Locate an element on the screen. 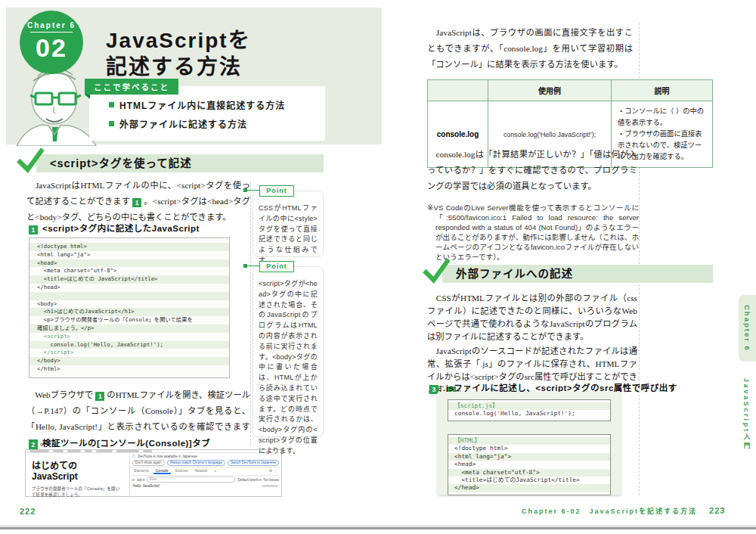 This screenshot has width=756, height=534. code-line: </script> is located at coordinates (129, 352).